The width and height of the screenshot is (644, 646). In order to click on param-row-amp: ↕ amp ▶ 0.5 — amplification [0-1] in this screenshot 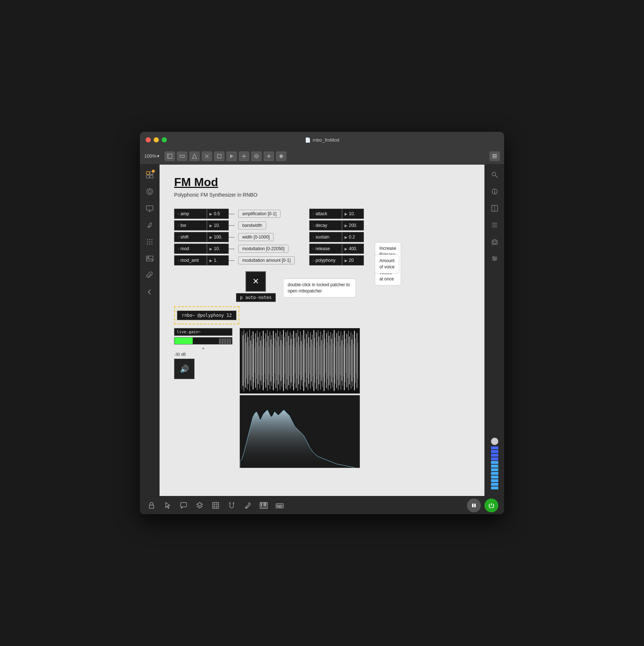, I will do `click(235, 214)`.